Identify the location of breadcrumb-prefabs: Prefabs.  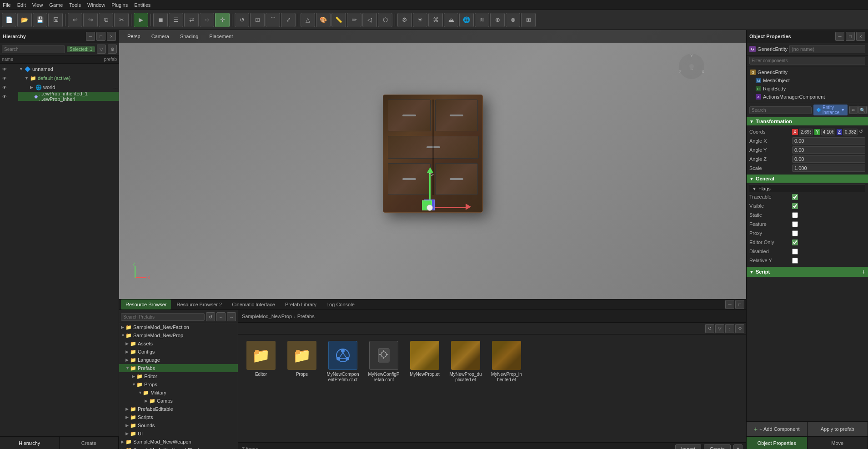
(306, 316).